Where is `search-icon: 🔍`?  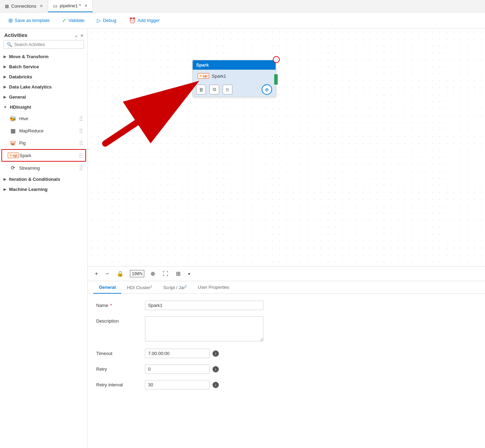
search-icon: 🔍 is located at coordinates (9, 45).